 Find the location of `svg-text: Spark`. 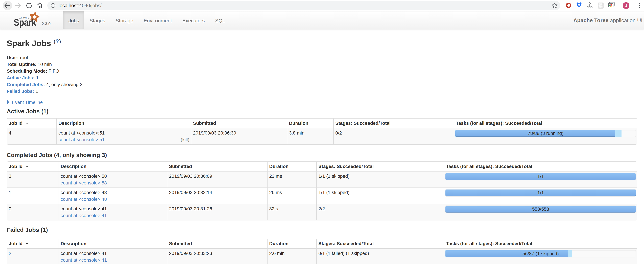

svg-text: Spark is located at coordinates (25, 22).